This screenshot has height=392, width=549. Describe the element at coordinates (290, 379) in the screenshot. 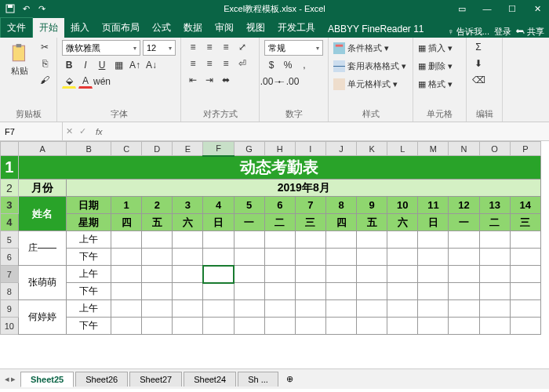

I see `new-sheet-icon: ⊕` at that location.